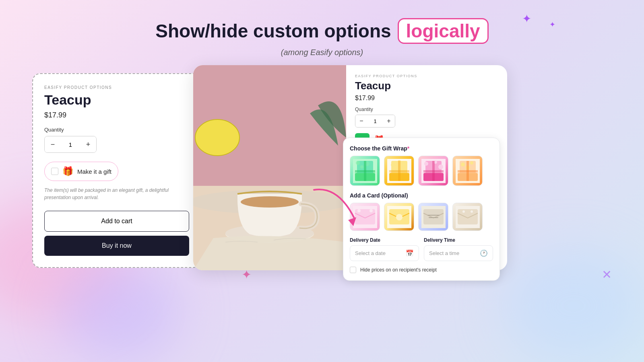  I want to click on delivery-time-input: Select a time 🕐, so click(458, 253).